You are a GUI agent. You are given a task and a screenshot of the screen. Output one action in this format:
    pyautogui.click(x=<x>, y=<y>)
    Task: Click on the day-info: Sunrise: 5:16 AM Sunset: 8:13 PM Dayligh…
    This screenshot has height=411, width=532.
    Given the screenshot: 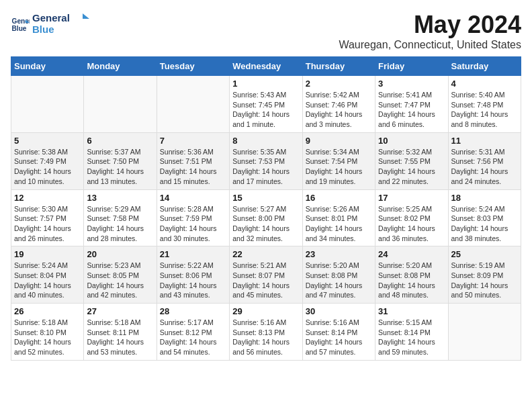 What is the action you would take?
    pyautogui.click(x=266, y=337)
    